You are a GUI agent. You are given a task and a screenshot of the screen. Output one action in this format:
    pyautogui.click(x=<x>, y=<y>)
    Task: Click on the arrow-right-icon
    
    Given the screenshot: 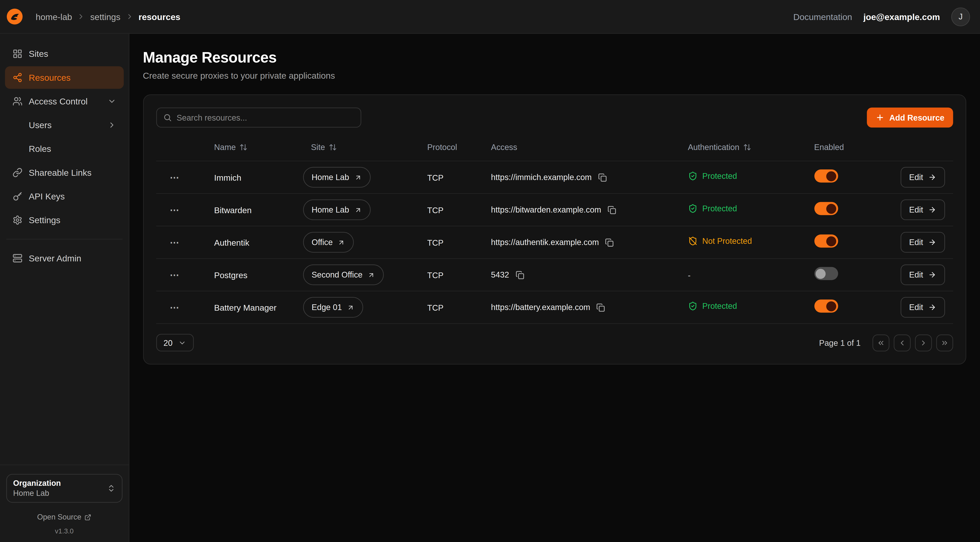 What is the action you would take?
    pyautogui.click(x=932, y=308)
    